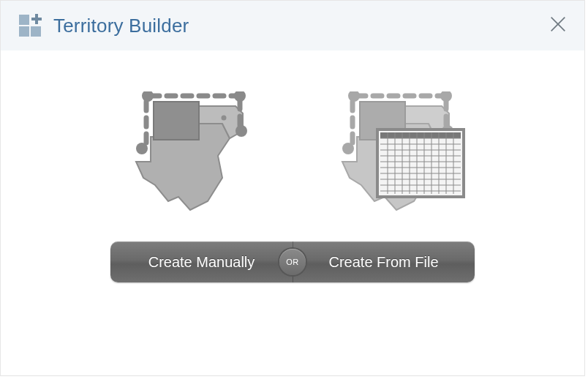 The width and height of the screenshot is (588, 379). I want to click on create-from-file-button: Create From File, so click(383, 262).